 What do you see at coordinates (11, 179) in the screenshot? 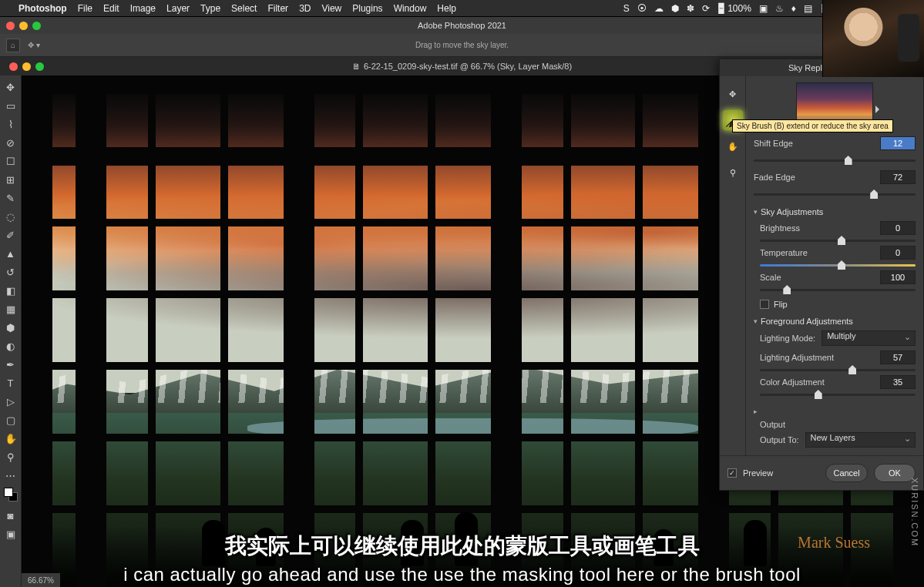
I see `frame-tool: ⊞` at bounding box center [11, 179].